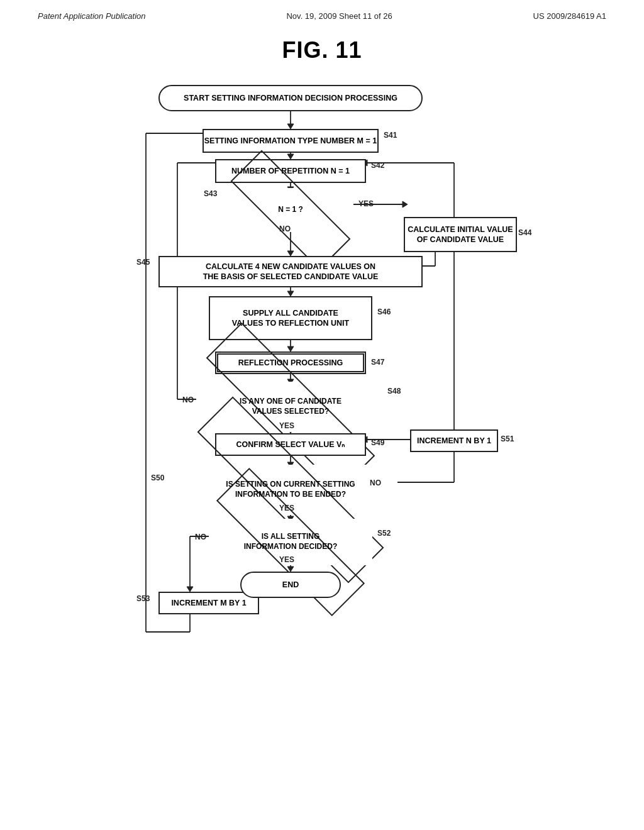 The image size is (644, 830). Describe the element at coordinates (143, 599) in the screenshot. I see `s53-label: S53` at that location.